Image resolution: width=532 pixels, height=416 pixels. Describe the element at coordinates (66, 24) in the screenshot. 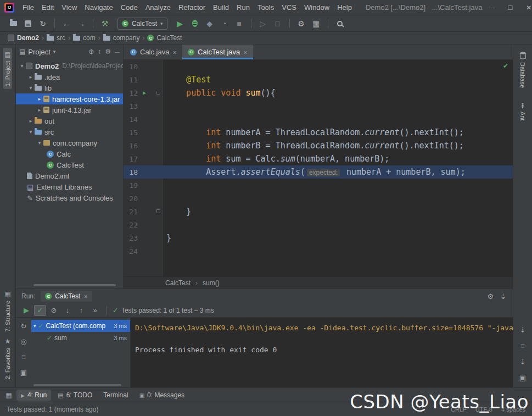

I see `back-icon` at that location.